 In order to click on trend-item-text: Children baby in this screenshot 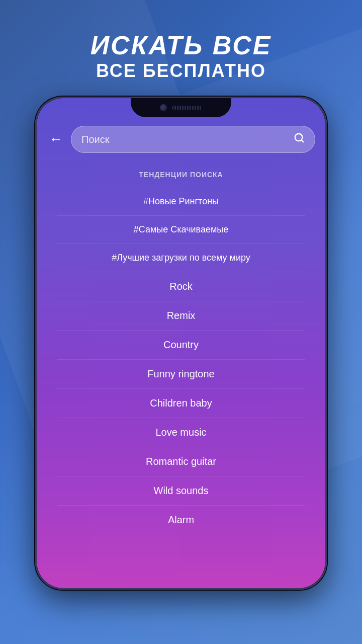, I will do `click(181, 404)`.